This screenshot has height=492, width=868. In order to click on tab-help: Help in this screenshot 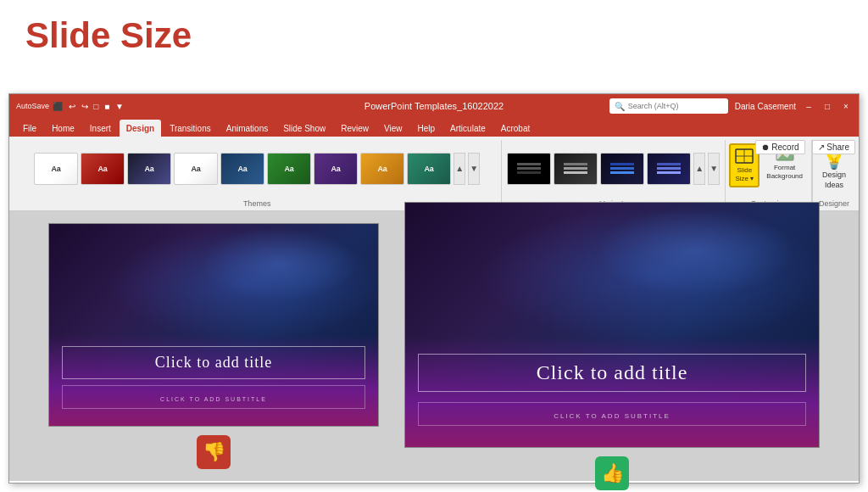, I will do `click(427, 128)`.